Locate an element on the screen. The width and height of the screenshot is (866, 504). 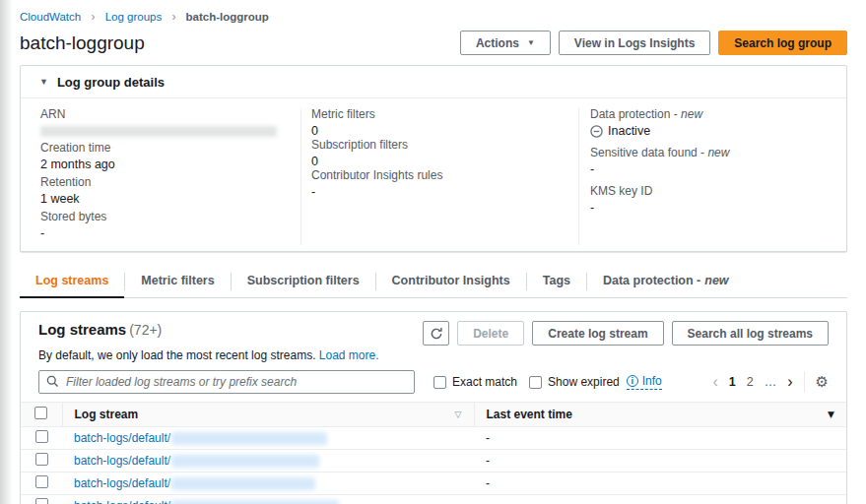
info-link: i Info is located at coordinates (644, 382).